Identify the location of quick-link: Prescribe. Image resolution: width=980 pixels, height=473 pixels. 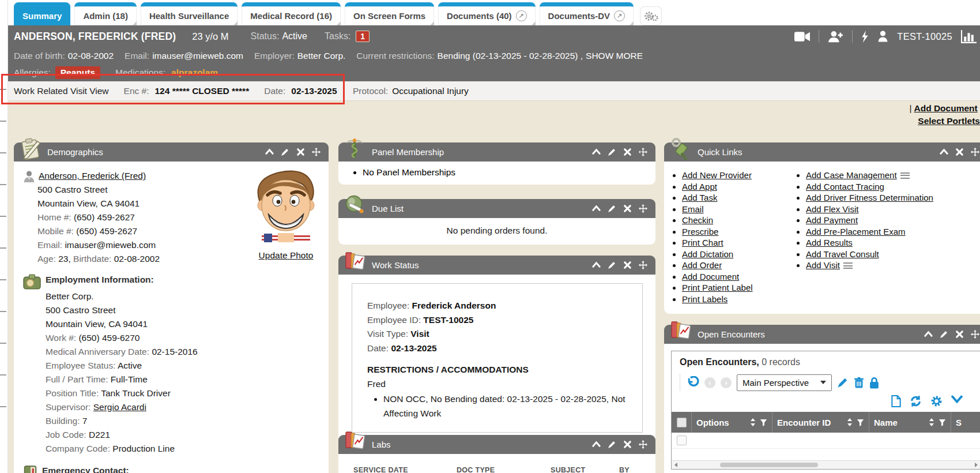
(700, 232).